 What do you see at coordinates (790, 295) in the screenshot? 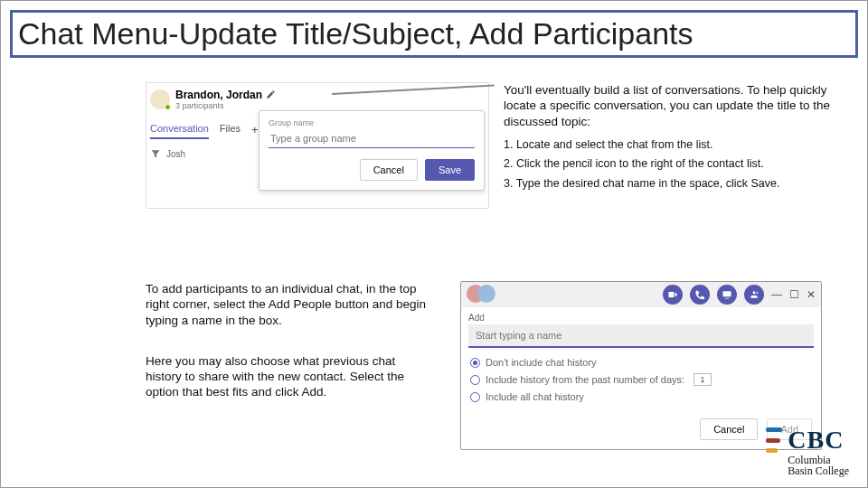
I see `window-controls: — ☐ ✕` at bounding box center [790, 295].